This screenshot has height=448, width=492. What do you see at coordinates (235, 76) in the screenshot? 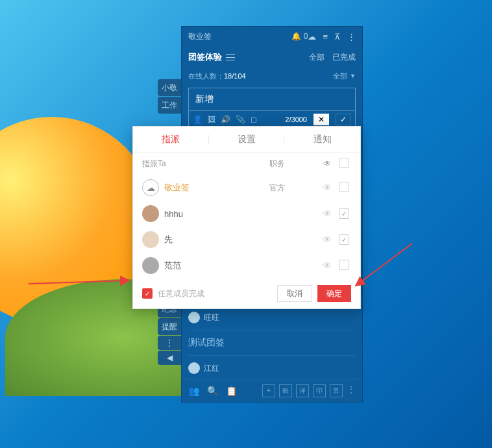
I see `online-count: 18/104` at bounding box center [235, 76].